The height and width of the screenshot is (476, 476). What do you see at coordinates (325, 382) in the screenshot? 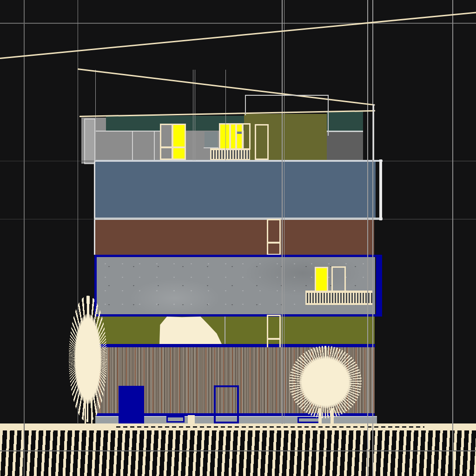
I see `tree-right` at bounding box center [325, 382].